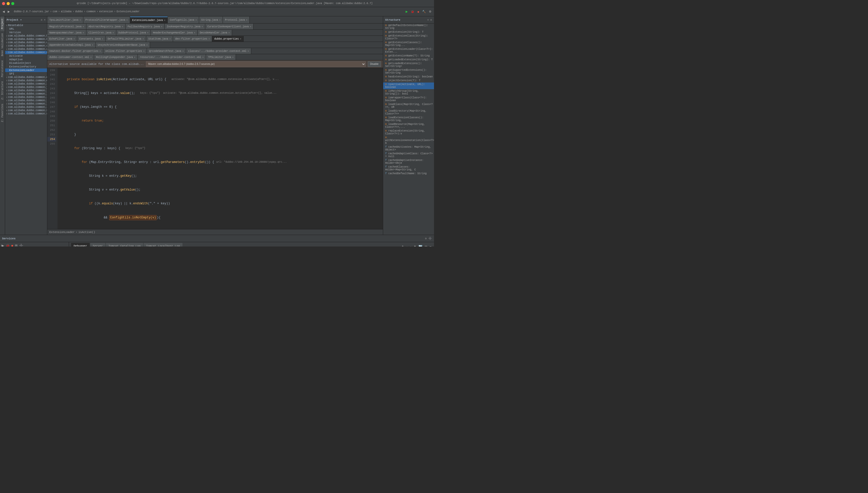  What do you see at coordinates (26, 74) in the screenshot?
I see `tree-spi: SPI` at bounding box center [26, 74].